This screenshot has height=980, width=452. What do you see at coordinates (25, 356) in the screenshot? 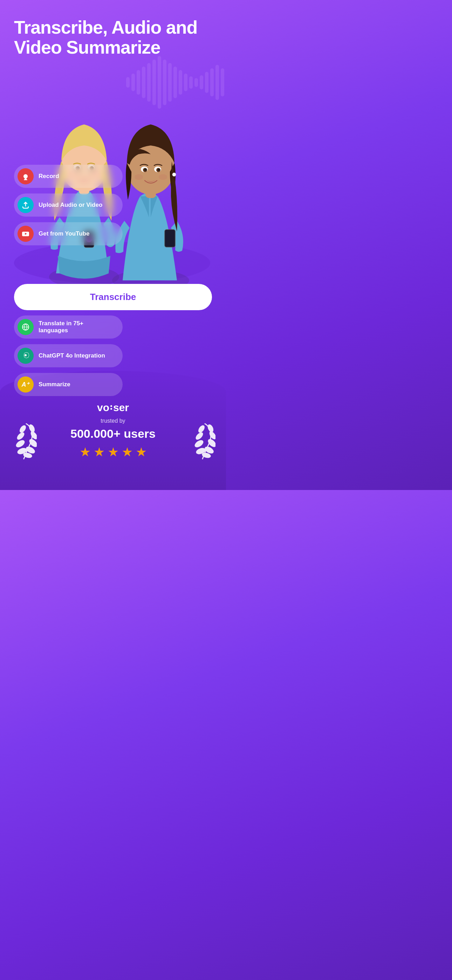
I see `chatgpt-icon` at bounding box center [25, 356].